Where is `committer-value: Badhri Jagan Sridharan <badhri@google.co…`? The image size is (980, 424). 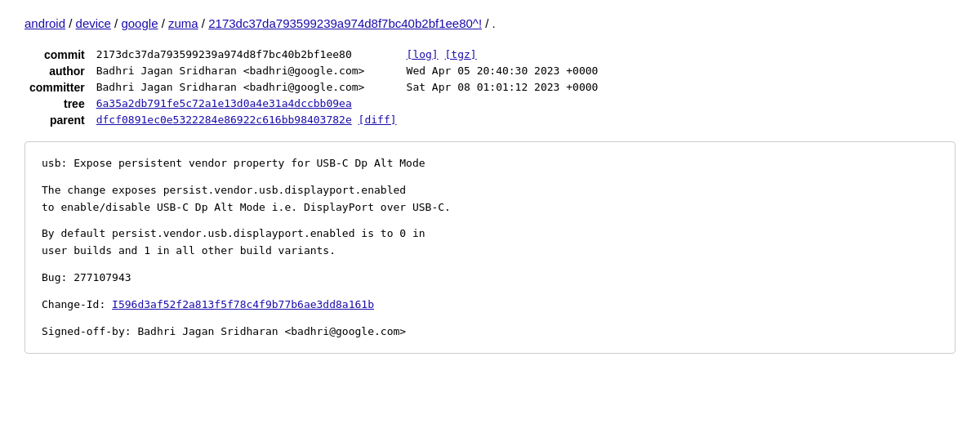
committer-value: Badhri Jagan Sridharan <badhri@google.co… is located at coordinates (247, 87).